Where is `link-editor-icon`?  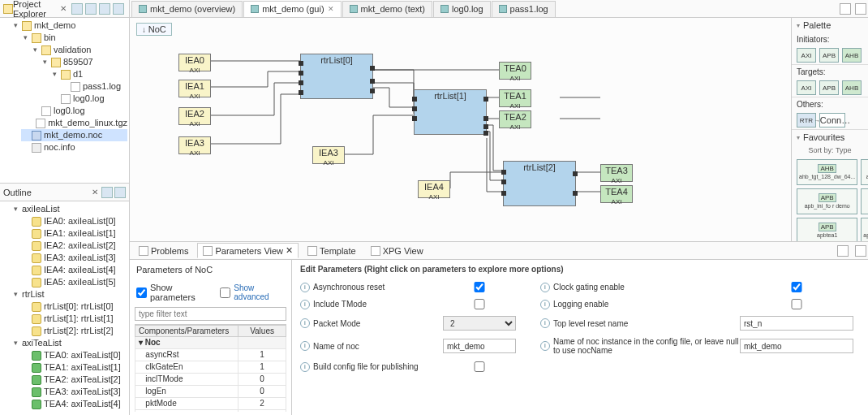 link-editor-icon is located at coordinates (91, 9).